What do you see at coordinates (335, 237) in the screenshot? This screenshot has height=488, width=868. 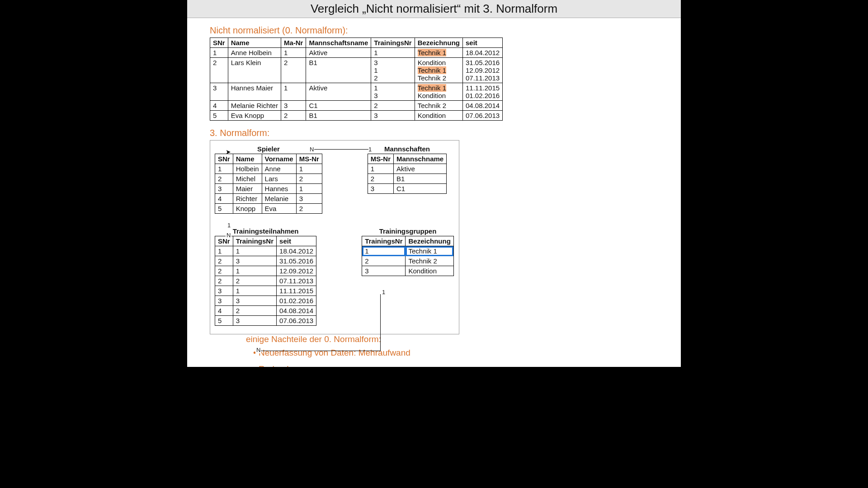 I see `erm-container: N 1 Spieler SNrNameVornameMS-Nr1HolbeinA…` at bounding box center [335, 237].